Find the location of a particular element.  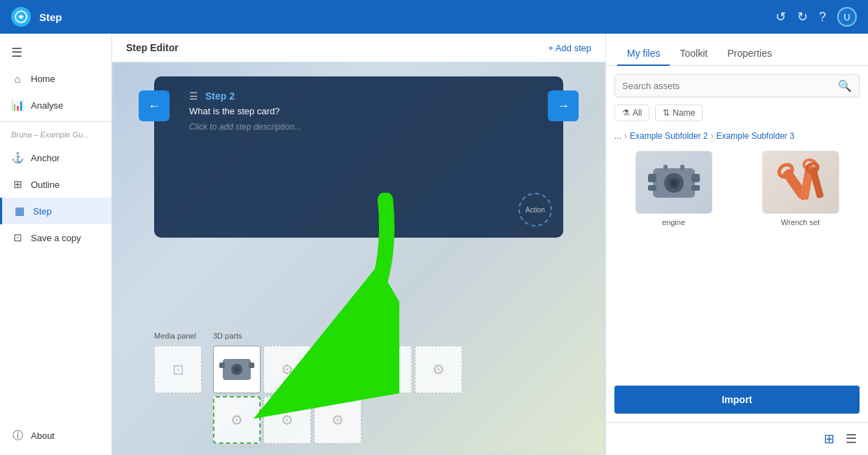

filter-all-label: All is located at coordinates (638, 113).